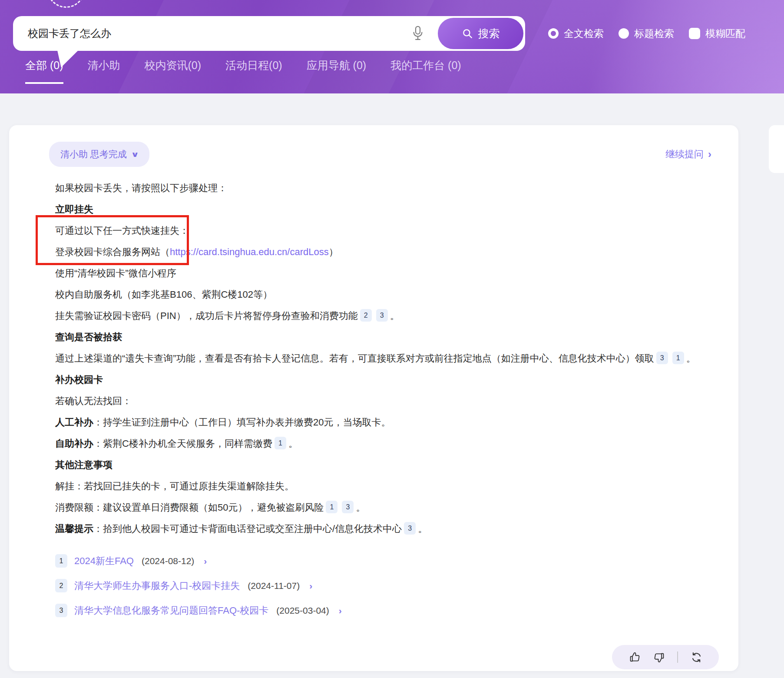  What do you see at coordinates (183, 443) in the screenshot?
I see `text-run: ：紫荆C楼补办机全天候服务，同样需缴费` at bounding box center [183, 443].